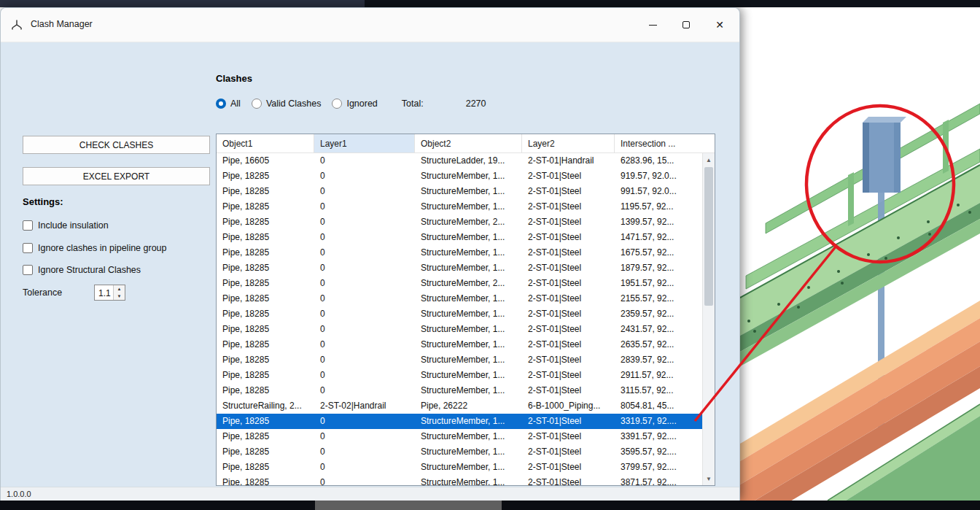 Image resolution: width=980 pixels, height=510 pixels. Describe the element at coordinates (658, 436) in the screenshot. I see `table-cell: 3391.57, 92....` at that location.